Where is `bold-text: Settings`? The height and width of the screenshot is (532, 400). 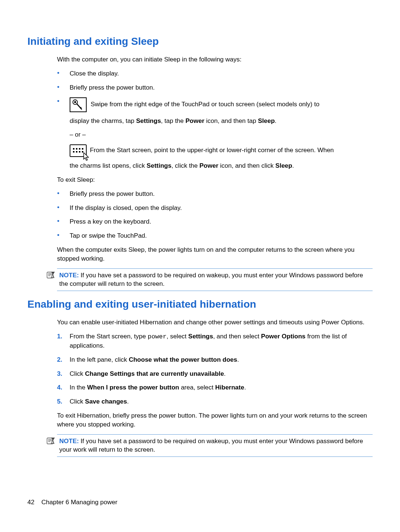
bold-text: Settings is located at coordinates (201, 336).